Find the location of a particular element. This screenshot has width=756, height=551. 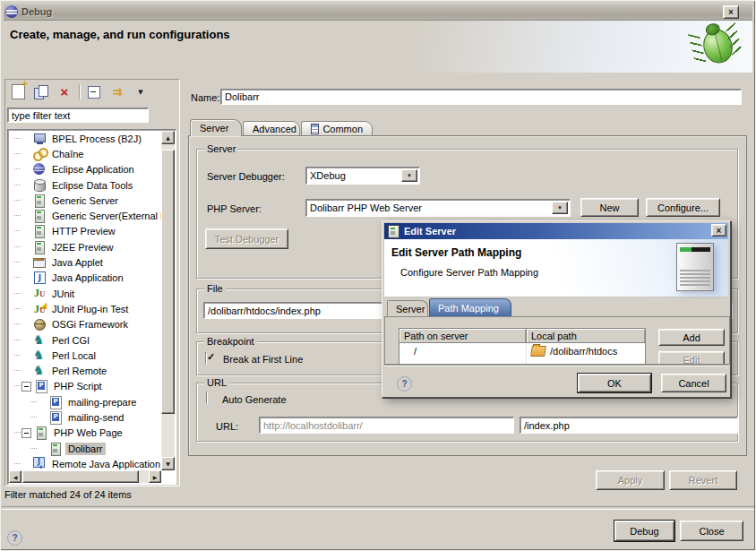

tab-server: Server is located at coordinates (216, 127).